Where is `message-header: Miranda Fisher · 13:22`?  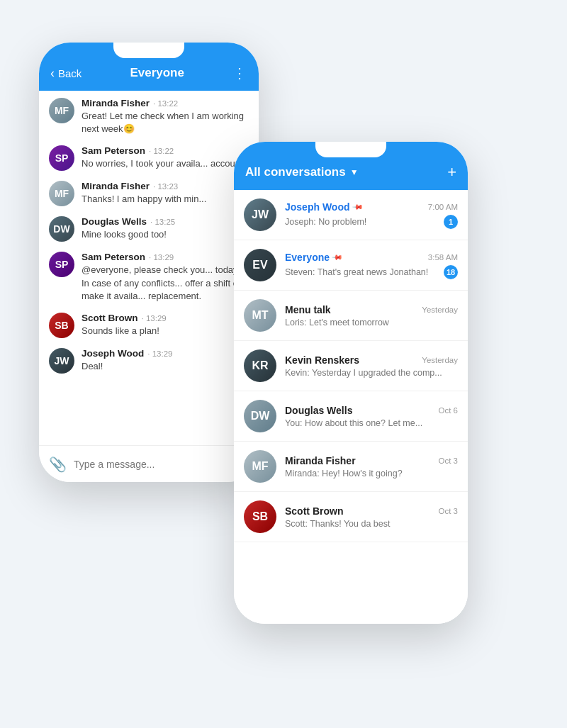
message-header: Miranda Fisher · 13:22 is located at coordinates (165, 103).